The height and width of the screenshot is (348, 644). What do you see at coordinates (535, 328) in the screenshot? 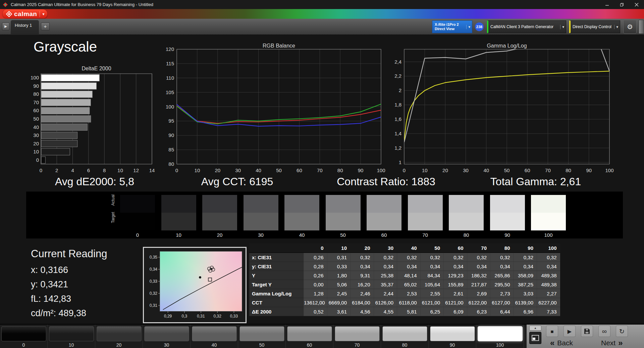
I see `panel-expand-button: ▲` at bounding box center [535, 328].